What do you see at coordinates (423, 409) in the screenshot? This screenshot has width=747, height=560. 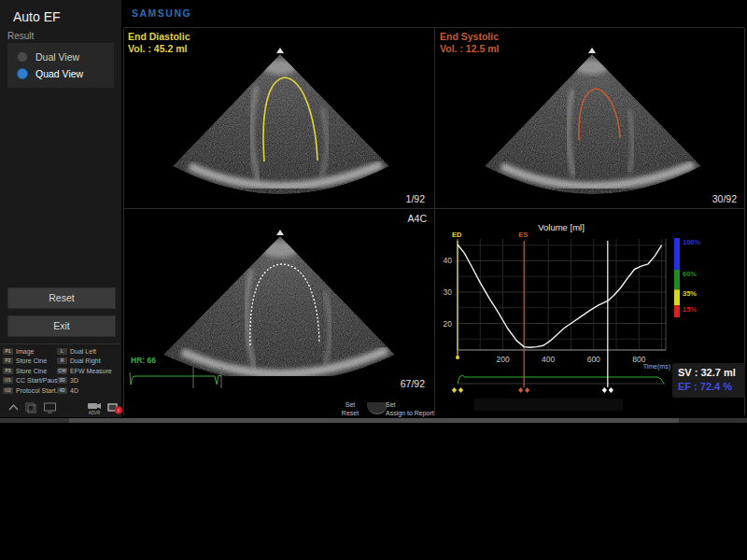 I see `set-assign-to-report-control: SetAssign to Report` at bounding box center [423, 409].